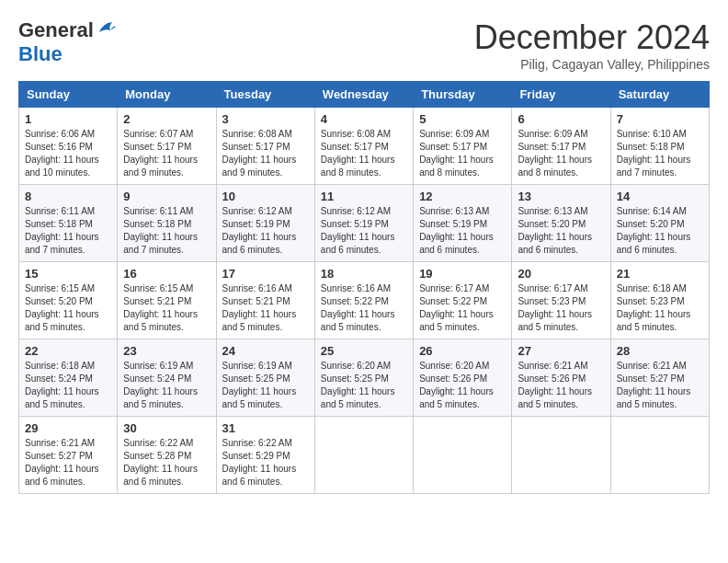  I want to click on daylight-label: Daylight: 11 hours and 8 minutes., so click(555, 166).